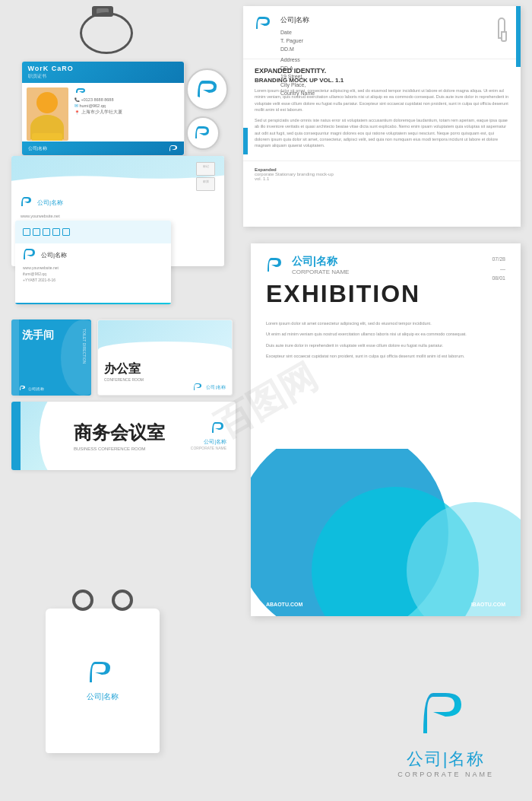 The image size is (532, 801). I want to click on bag-handle-left, so click(83, 600).